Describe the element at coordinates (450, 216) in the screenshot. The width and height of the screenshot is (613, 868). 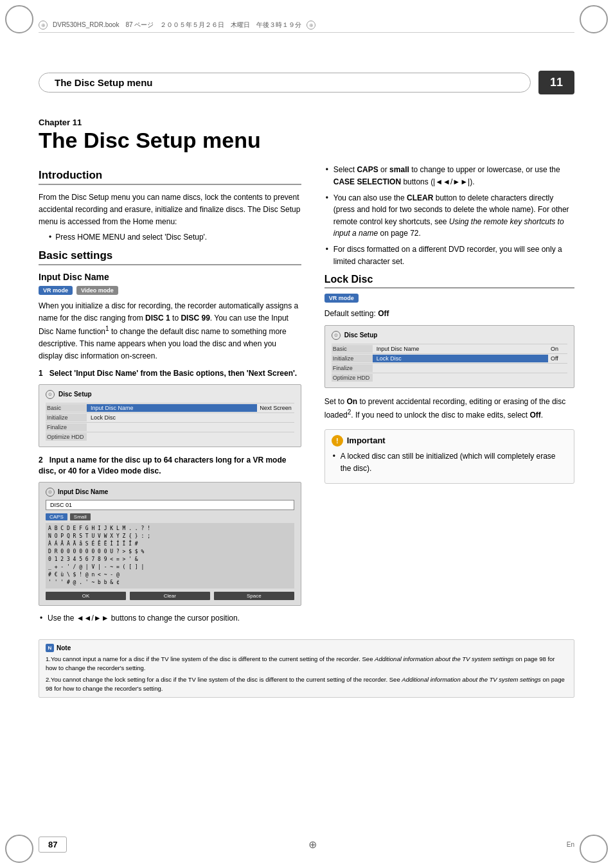
I see `right-bullet-list: Select CAPS or small to change to upper …` at that location.